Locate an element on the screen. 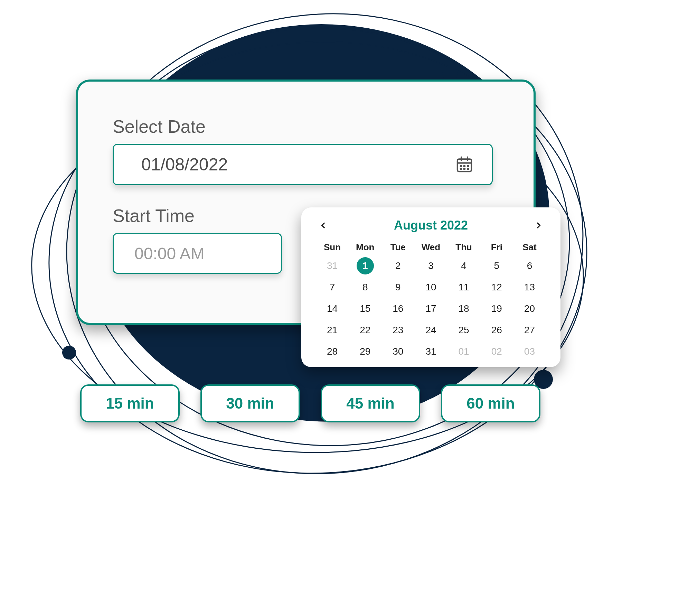  calendar-popup: August 2022 SunMonTueWedThuFriSat3112345… is located at coordinates (431, 287).